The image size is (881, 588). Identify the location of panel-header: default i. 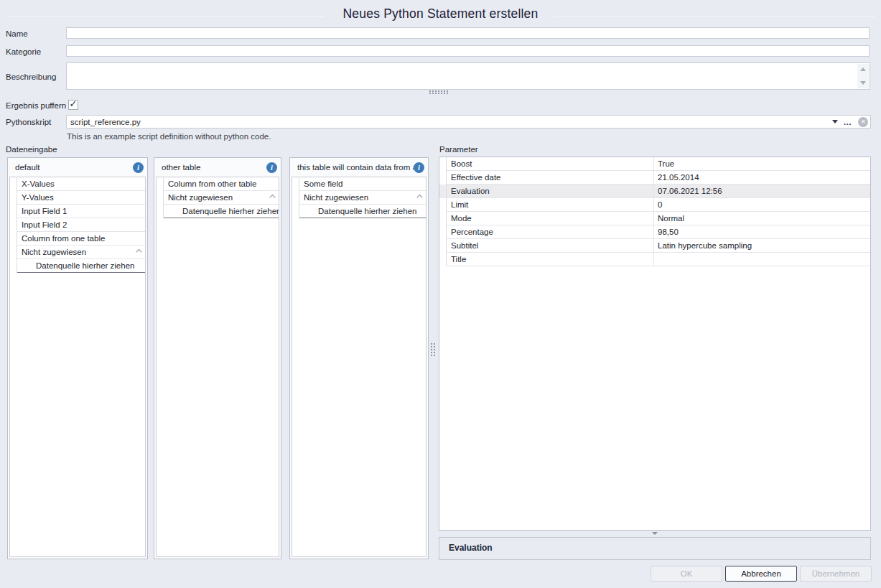
(78, 167).